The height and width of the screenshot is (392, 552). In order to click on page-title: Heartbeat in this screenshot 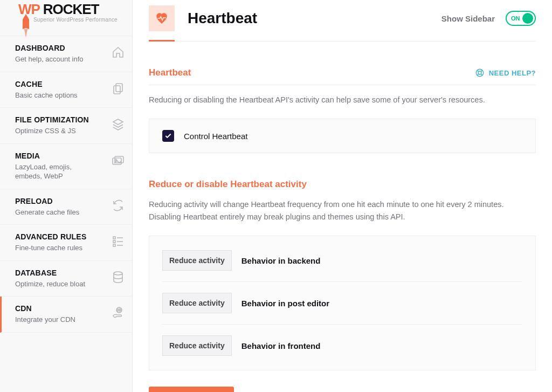, I will do `click(222, 18)`.